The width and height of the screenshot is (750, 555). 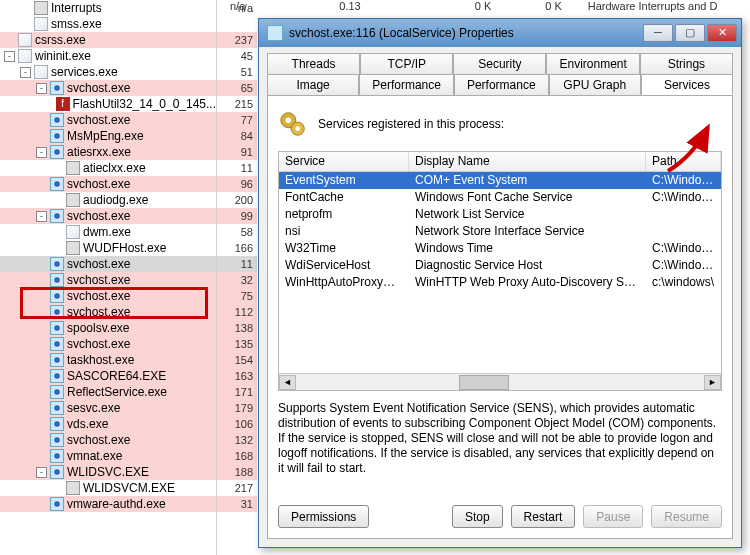 What do you see at coordinates (108, 200) in the screenshot?
I see `tree-row: audiodg.exe` at bounding box center [108, 200].